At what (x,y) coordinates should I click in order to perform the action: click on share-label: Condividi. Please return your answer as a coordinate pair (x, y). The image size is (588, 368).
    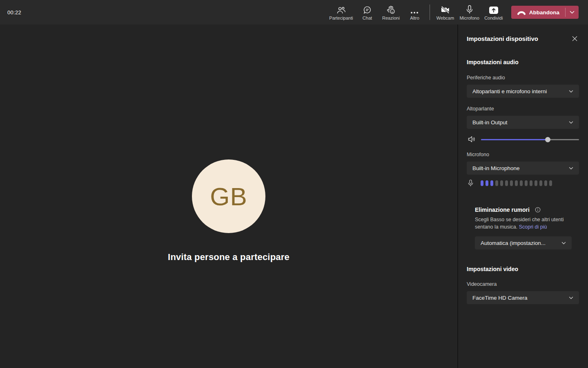
    Looking at the image, I should click on (493, 18).